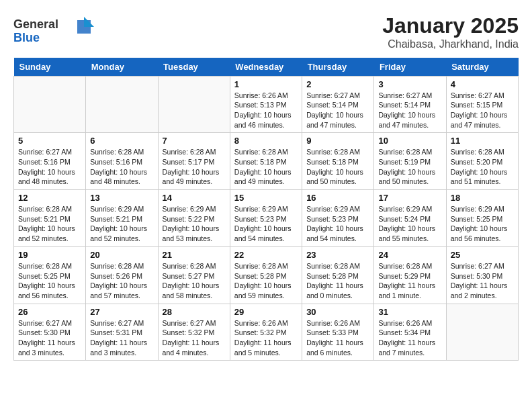  What do you see at coordinates (266, 197) in the screenshot?
I see `day-number: 15` at bounding box center [266, 197].